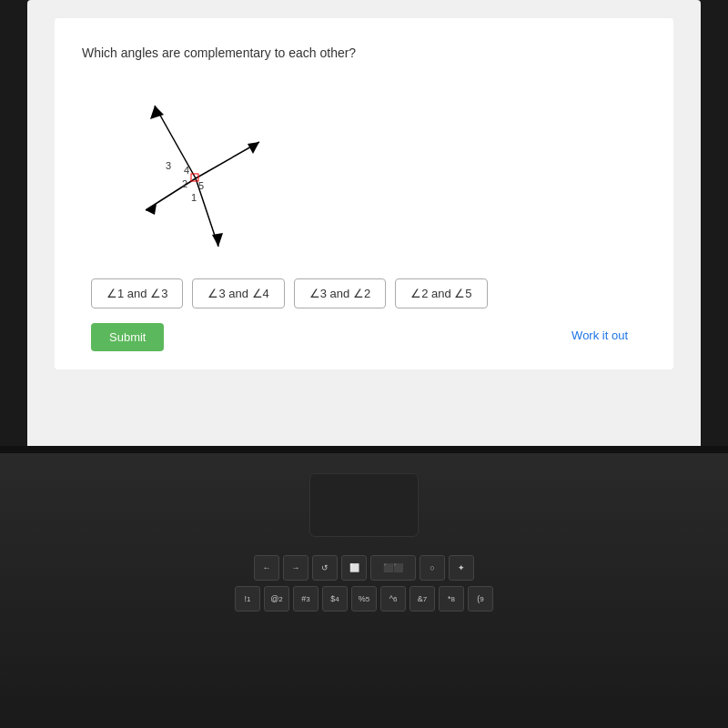  I want to click on svg-text: 1, so click(194, 197).